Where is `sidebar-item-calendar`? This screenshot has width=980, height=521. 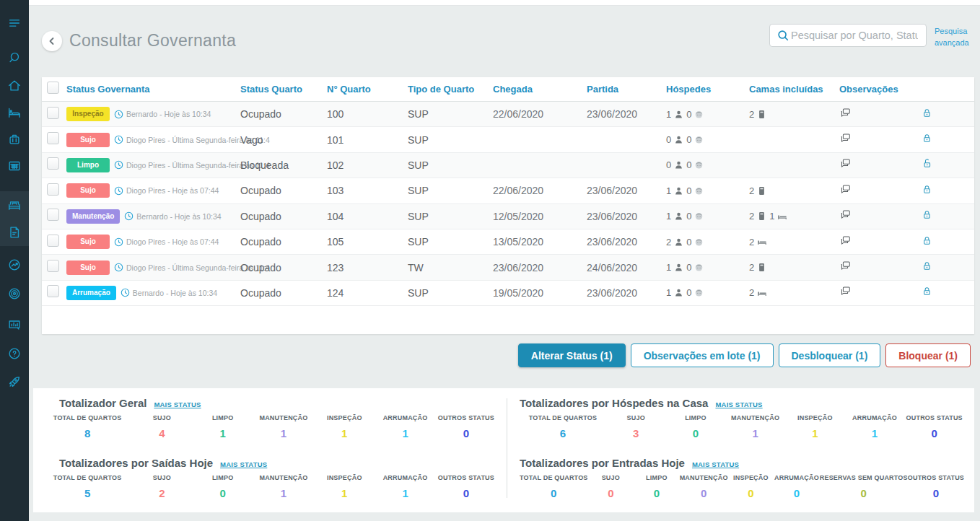 sidebar-item-calendar is located at coordinates (14, 166).